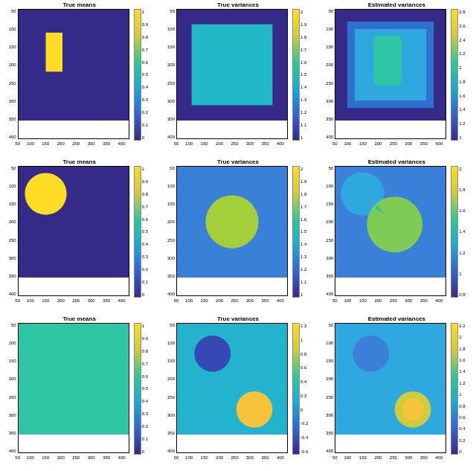 The width and height of the screenshot is (476, 471). Describe the element at coordinates (465, 253) in the screenshot. I see `colorbar-tick-label: 1.2` at that location.